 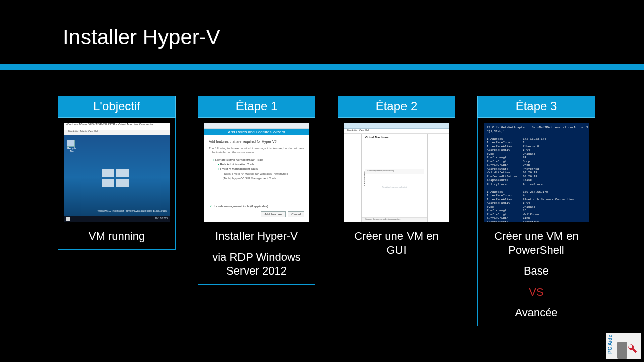 I want to click on accent-divider, so click(x=322, y=67).